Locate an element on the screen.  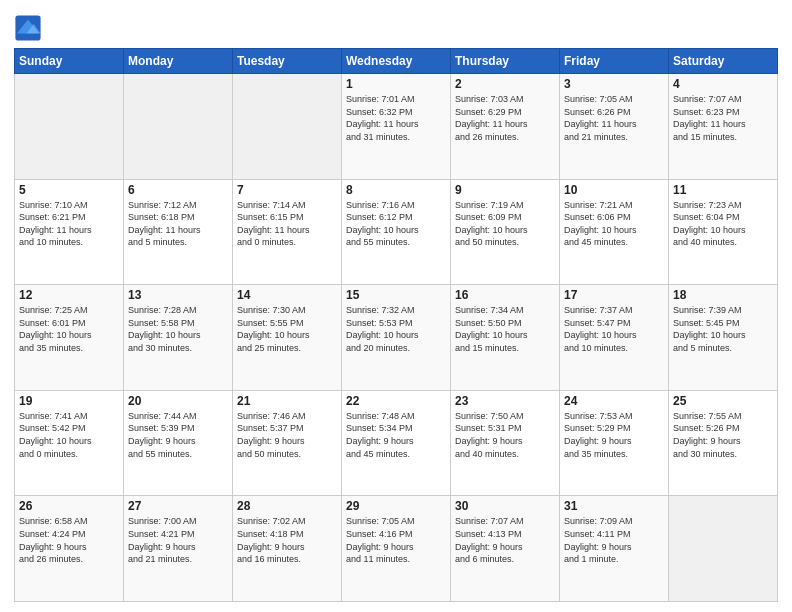
day-info: Sunrise: 7:16 AM Sunset: 6:12 PM Dayligh… is located at coordinates (396, 224).